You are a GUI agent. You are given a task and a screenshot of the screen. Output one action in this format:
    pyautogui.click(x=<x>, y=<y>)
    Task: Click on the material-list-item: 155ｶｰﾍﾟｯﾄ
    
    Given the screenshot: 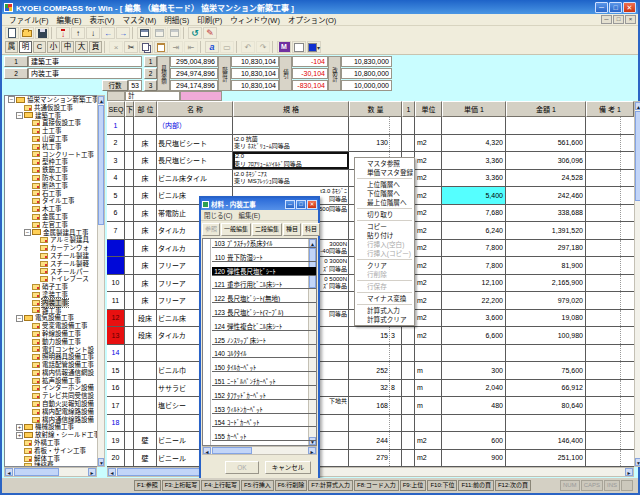 What is the action you would take?
    pyautogui.click(x=260, y=439)
    